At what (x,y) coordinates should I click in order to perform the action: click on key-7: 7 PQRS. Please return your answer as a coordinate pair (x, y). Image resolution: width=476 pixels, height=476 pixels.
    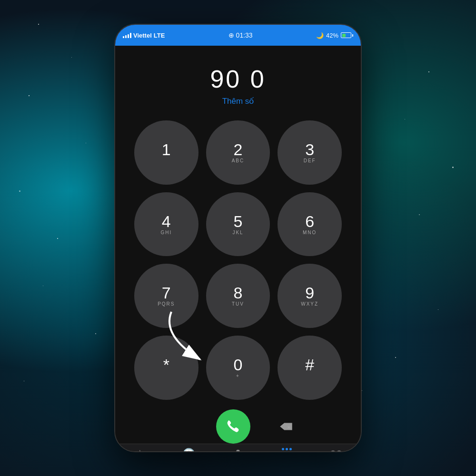
    Looking at the image, I should click on (167, 296).